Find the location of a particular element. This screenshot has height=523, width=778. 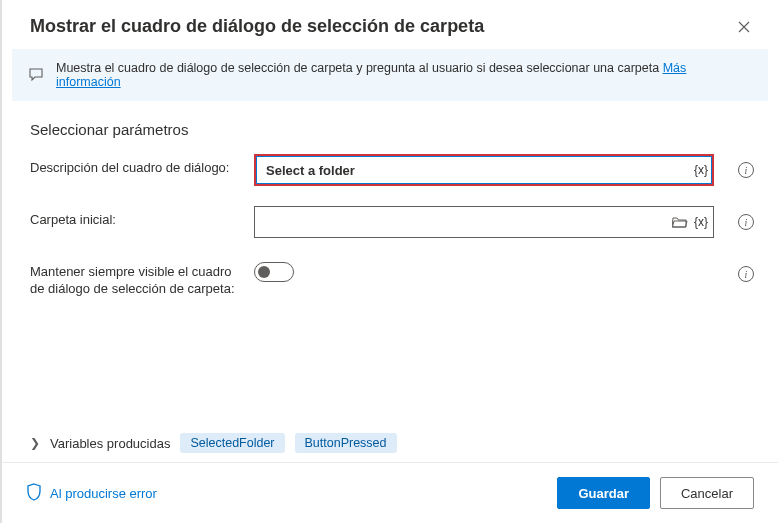

param-row-description: Descripción del cuadro de diálogo: {x} i is located at coordinates (392, 170).